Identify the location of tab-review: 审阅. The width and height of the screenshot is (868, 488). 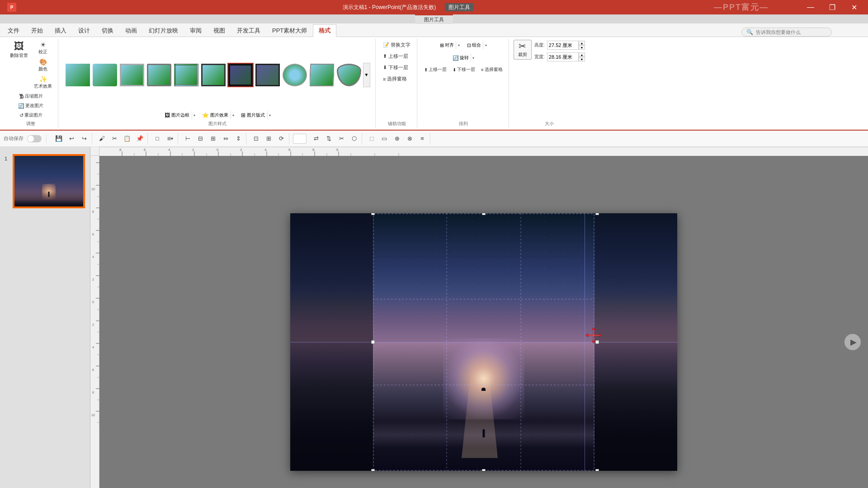
(196, 30).